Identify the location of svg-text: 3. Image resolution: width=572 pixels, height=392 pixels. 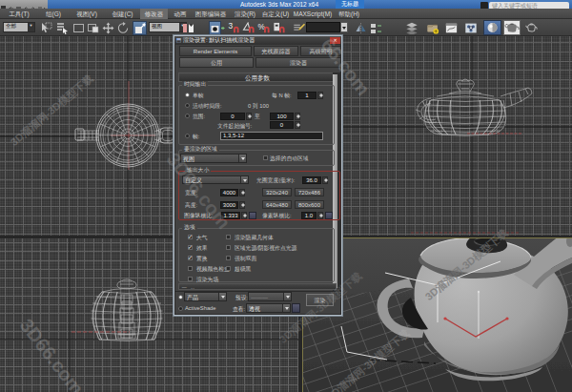
(231, 27).